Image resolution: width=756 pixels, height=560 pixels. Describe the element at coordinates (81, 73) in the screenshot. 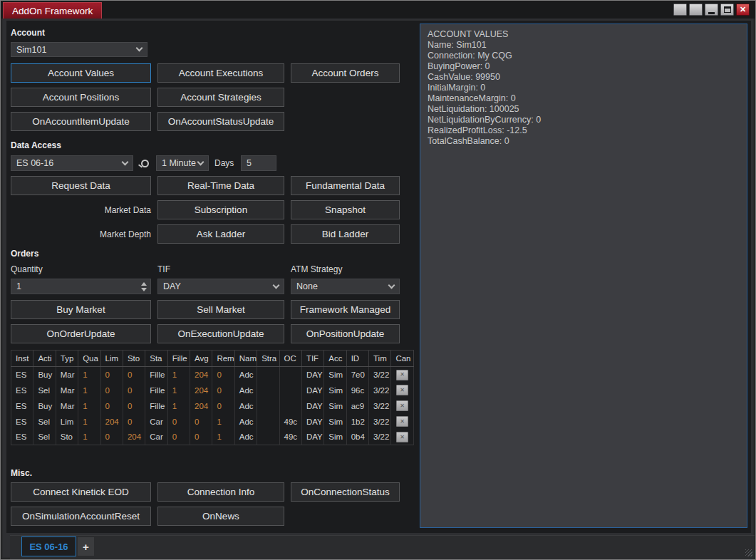

I see `account-values-button: Account Values` at that location.